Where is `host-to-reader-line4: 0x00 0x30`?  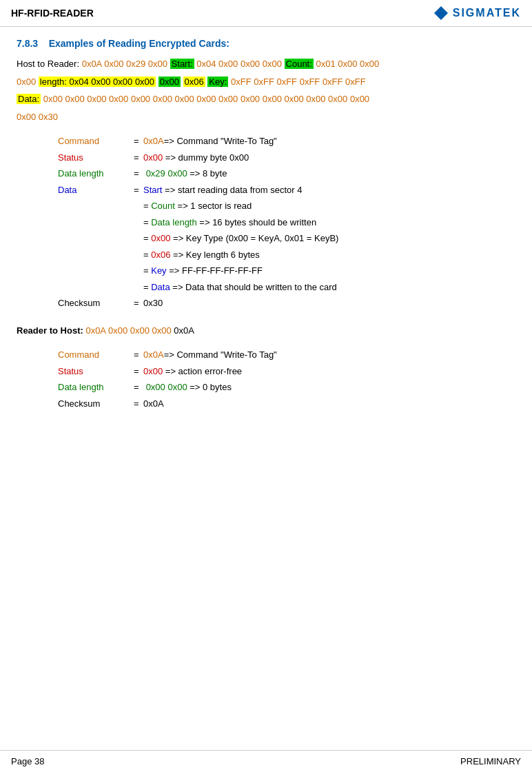 host-to-reader-line4: 0x00 0x30 is located at coordinates (266, 117).